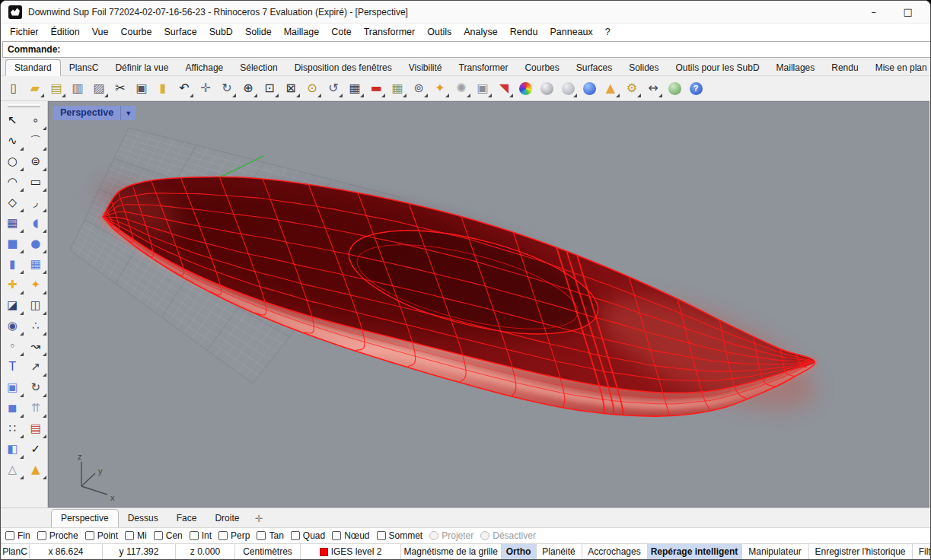 The width and height of the screenshot is (931, 560). Describe the element at coordinates (674, 88) in the screenshot. I see `earth-button` at that location.